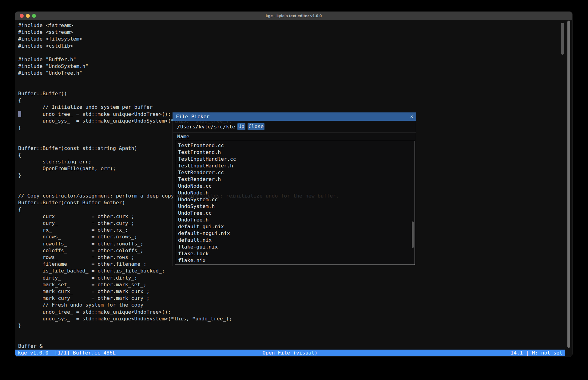 The width and height of the screenshot is (588, 380). Describe the element at coordinates (20, 114) in the screenshot. I see `text-cursor` at that location.